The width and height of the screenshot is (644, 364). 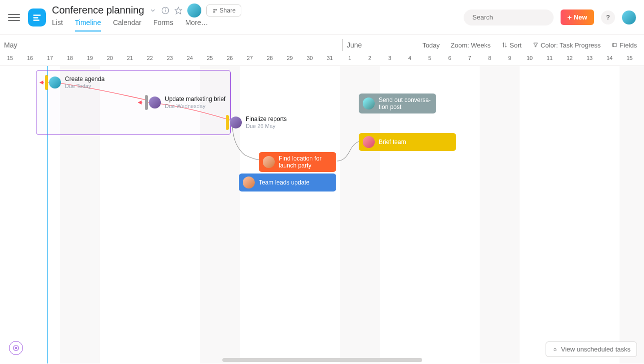 I want to click on task-update-brief: Update marketing brief Due Wednesday, so click(x=185, y=102).